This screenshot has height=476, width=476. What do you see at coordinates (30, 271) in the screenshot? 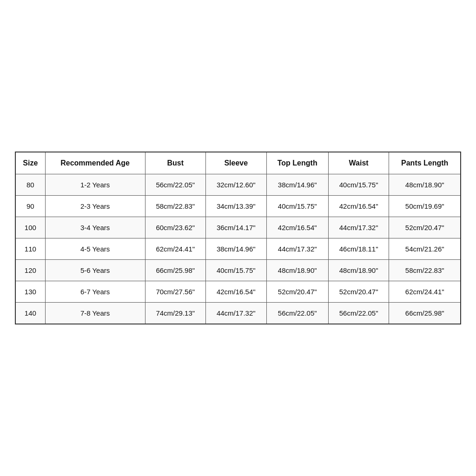
I see `table-cell: 120` at bounding box center [30, 271].